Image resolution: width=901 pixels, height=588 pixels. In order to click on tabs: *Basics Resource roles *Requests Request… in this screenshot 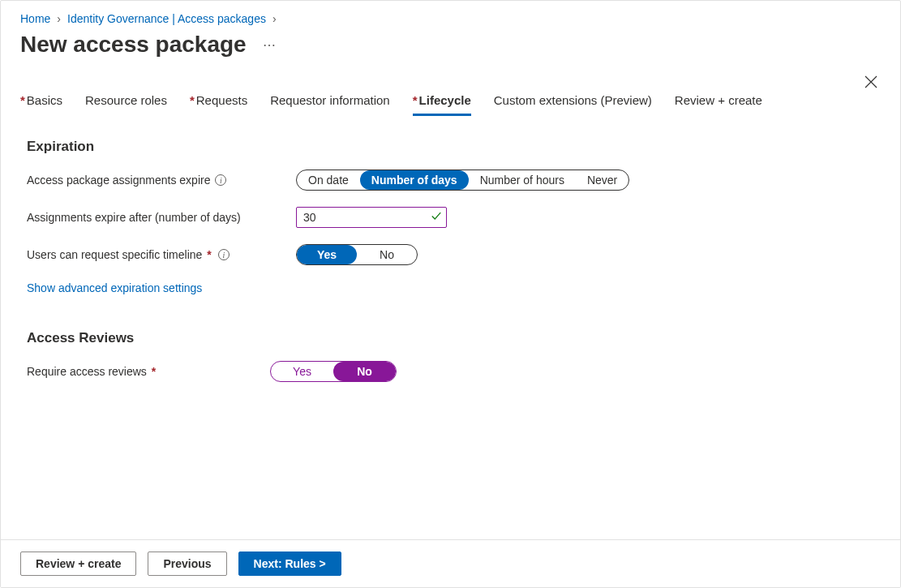, I will do `click(451, 87)`.